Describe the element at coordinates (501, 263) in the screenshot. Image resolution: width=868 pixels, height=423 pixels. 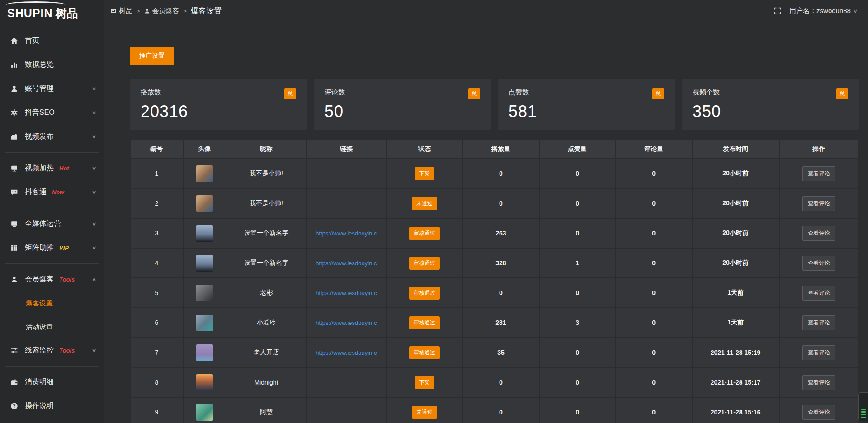
I see `cell-plays: 328` at that location.